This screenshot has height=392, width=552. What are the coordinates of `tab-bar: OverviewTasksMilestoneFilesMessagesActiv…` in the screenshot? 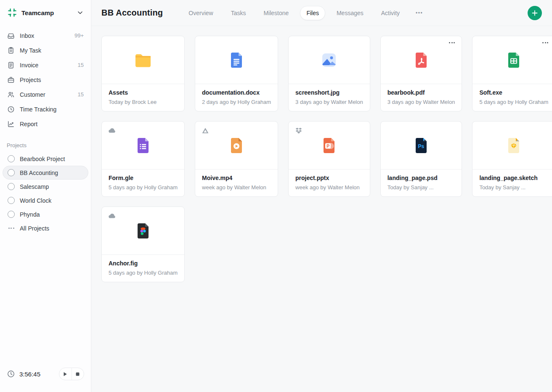 It's located at (305, 13).